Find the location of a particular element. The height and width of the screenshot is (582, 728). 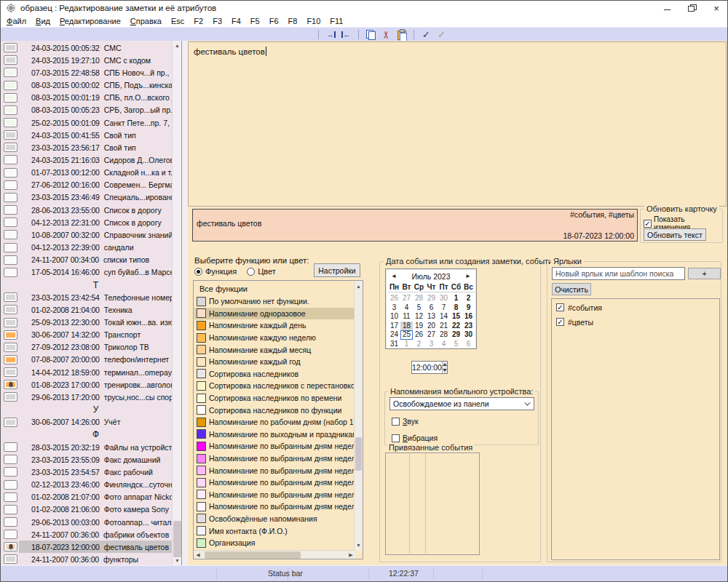

note-list-item: 30-06-2007 14:32:00Транспорт is located at coordinates (87, 335).